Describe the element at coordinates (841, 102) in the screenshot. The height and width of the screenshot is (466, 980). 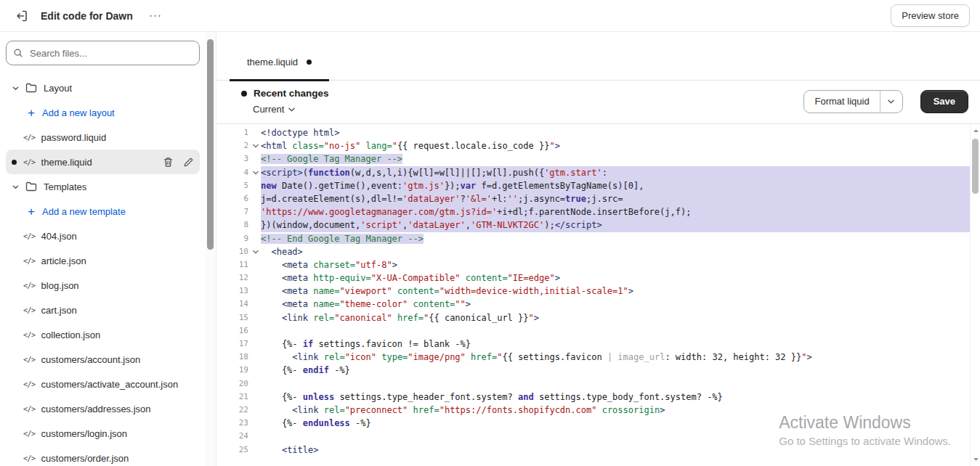
I see `format-liquid-button: Format liquid` at that location.